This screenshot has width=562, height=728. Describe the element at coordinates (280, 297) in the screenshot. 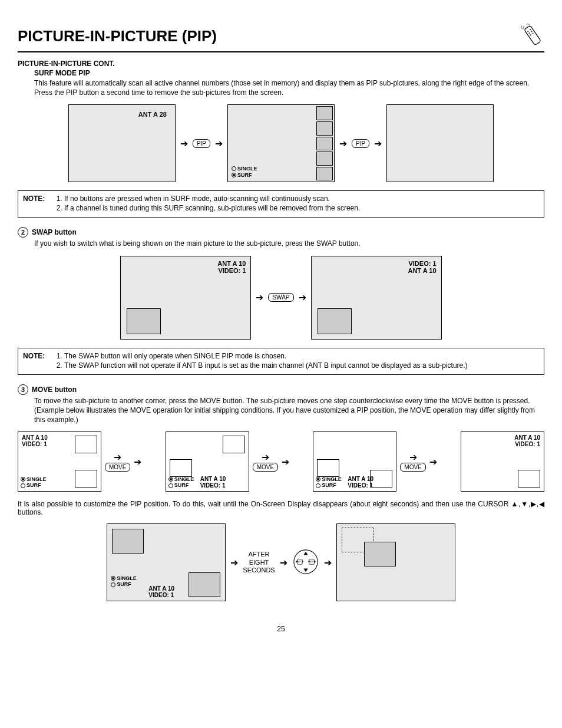

I see `swap-button-label: SWAP` at that location.